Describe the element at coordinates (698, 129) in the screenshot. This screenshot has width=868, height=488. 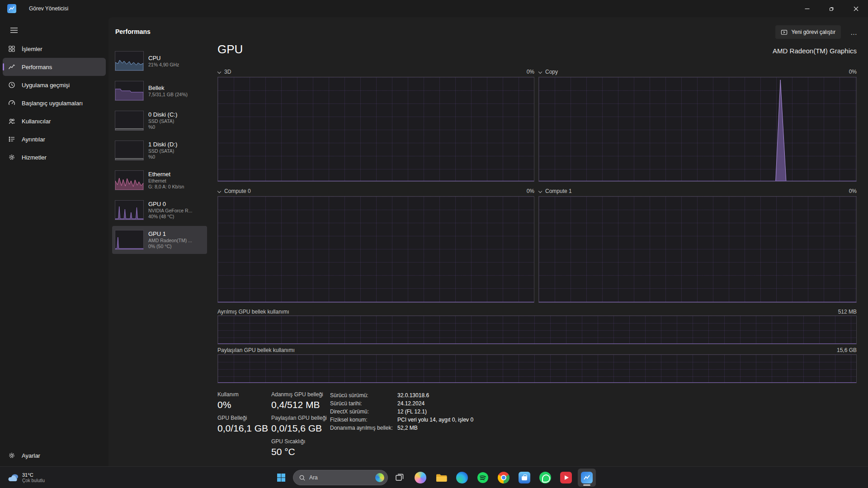
I see `copy-usage-spike` at that location.